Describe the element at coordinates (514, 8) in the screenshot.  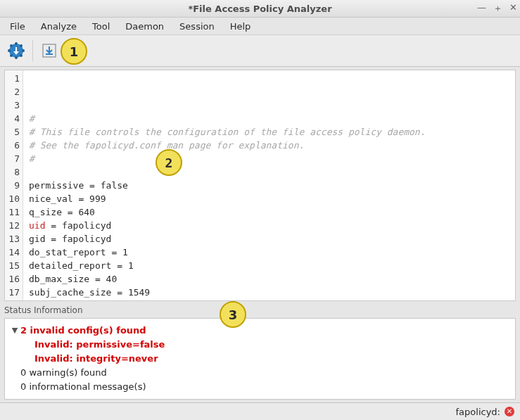
I see `close-button: ✕` at that location.